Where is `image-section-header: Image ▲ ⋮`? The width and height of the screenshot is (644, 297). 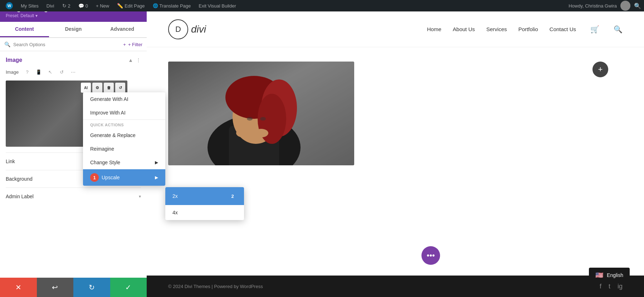
image-section-header: Image ▲ ⋮ is located at coordinates (73, 60).